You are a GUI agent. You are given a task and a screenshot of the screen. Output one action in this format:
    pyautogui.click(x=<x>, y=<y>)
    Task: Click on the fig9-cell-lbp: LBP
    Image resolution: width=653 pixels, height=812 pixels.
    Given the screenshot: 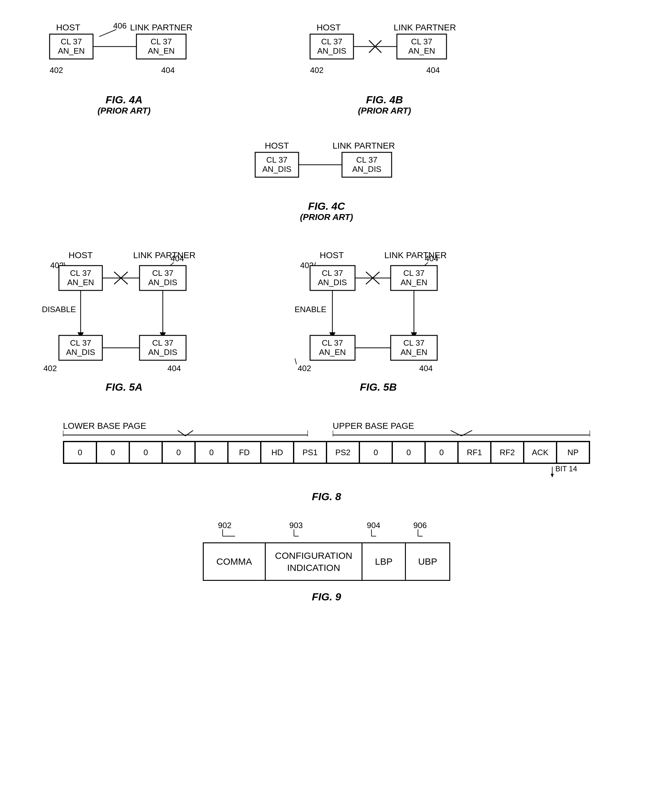 What is the action you would take?
    pyautogui.click(x=384, y=562)
    